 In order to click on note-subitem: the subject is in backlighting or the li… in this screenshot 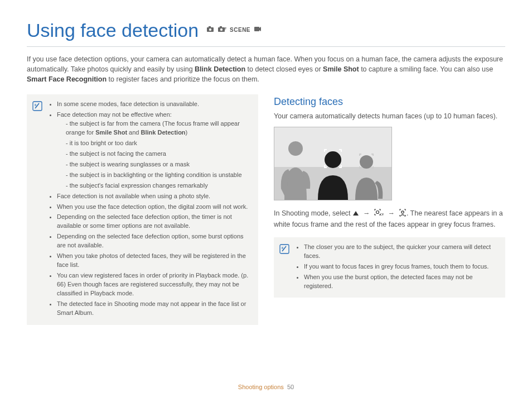, I will do `click(158, 175)`.